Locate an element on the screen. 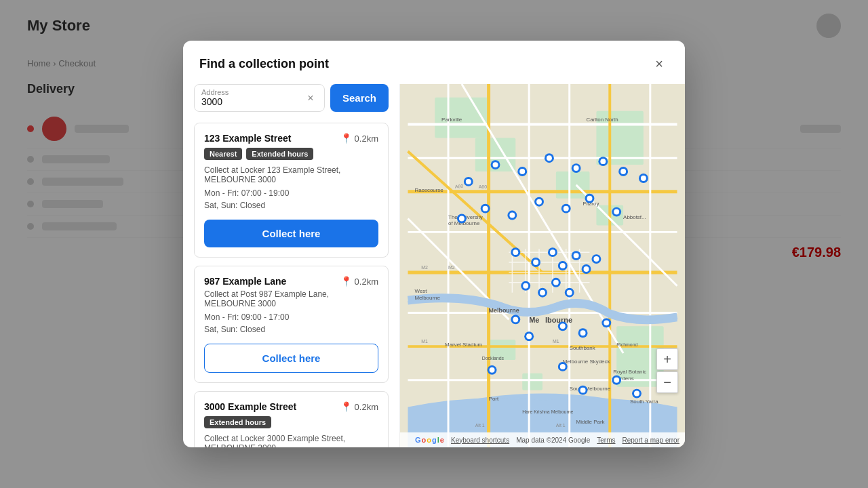 Image resolution: width=868 pixels, height=488 pixels. location-3-header: 3000 Example Street 📍 0.2km is located at coordinates (292, 407).